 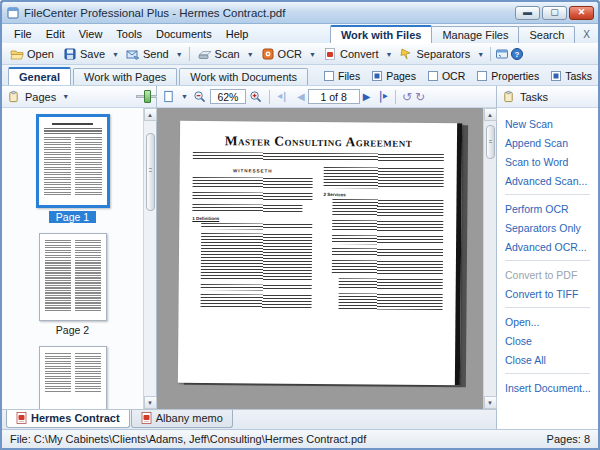 I want to click on convert-button: Convert, so click(x=351, y=54).